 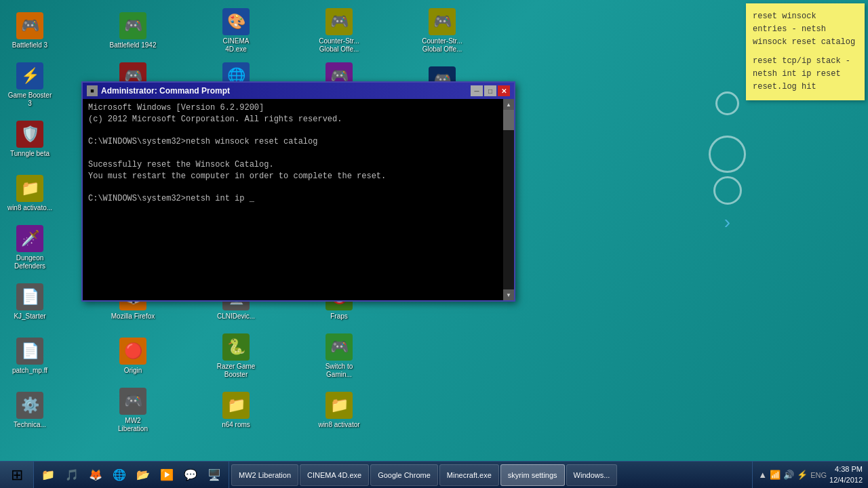 I want to click on ql-folder: 📂, so click(x=143, y=475).